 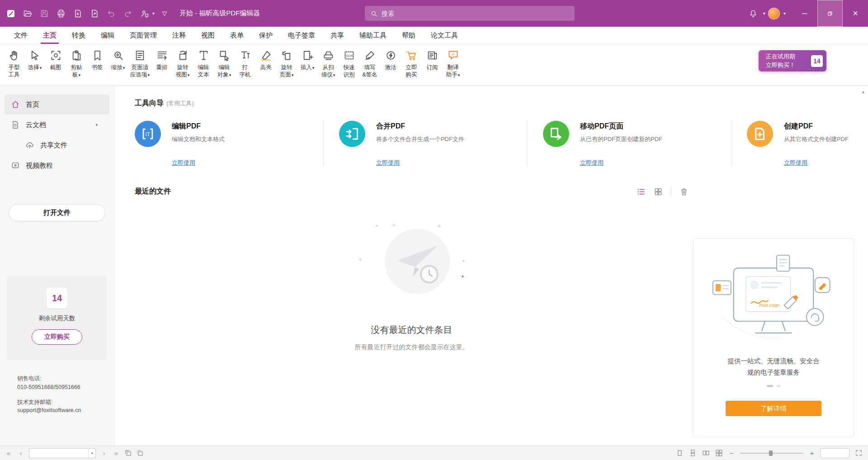 What do you see at coordinates (57, 125) in the screenshot?
I see `sidebar-item-cloud-docs: 云文档▾` at bounding box center [57, 125].